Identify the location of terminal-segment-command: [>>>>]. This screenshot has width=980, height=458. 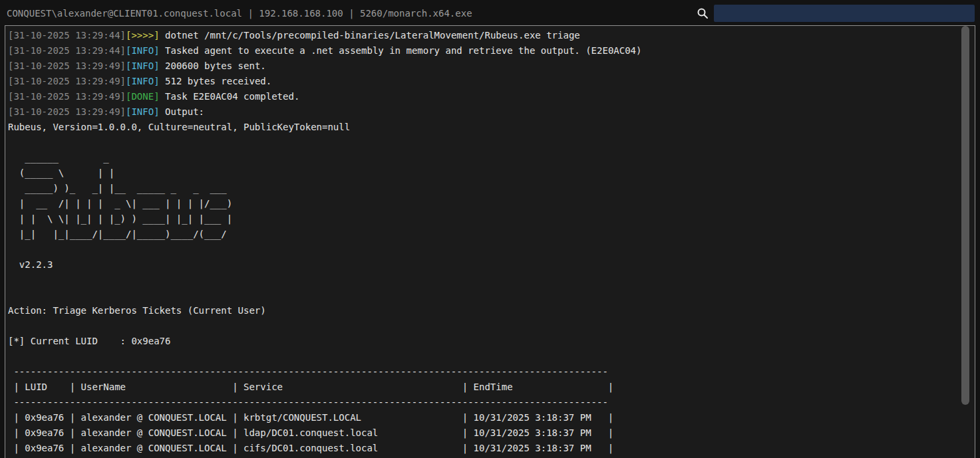
(142, 35).